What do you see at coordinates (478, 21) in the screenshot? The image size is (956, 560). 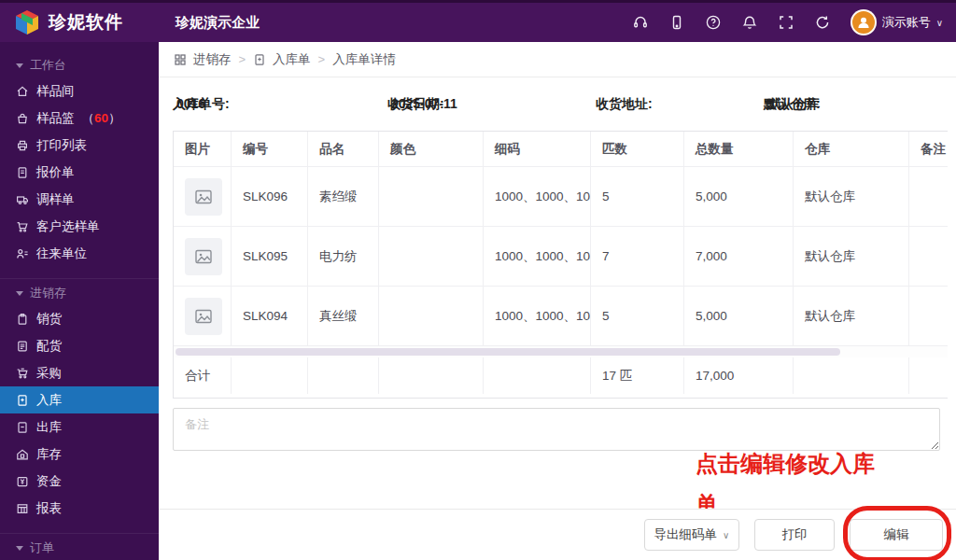 I see `top-bar: 珍妮软件 珍妮演示企业` at bounding box center [478, 21].